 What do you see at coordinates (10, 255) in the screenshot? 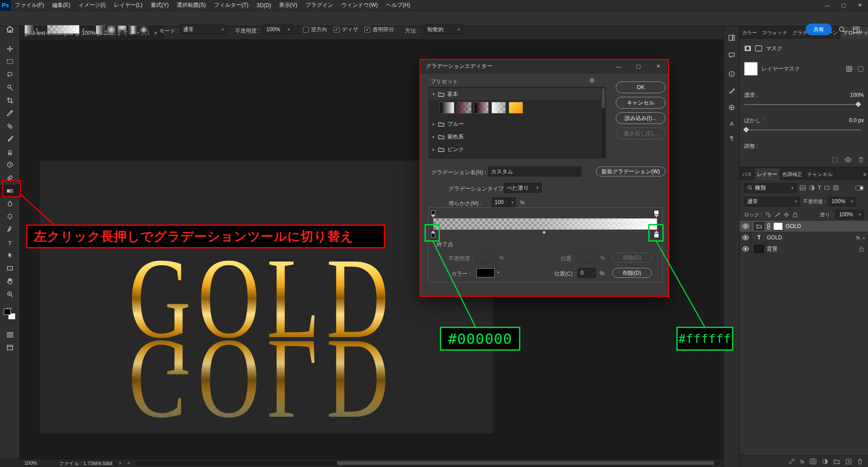
I see `path-selection-tool` at bounding box center [10, 255].